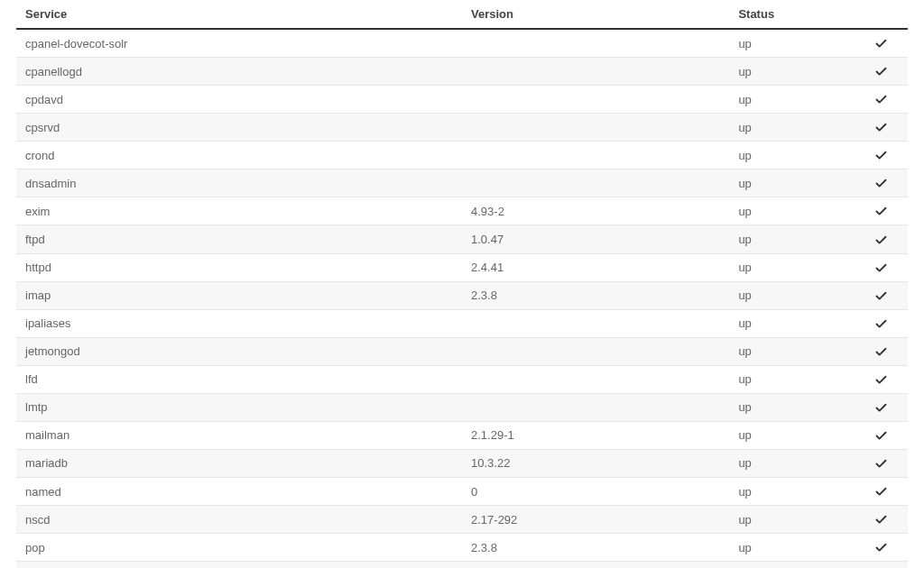 The image size is (924, 568). What do you see at coordinates (462, 155) in the screenshot?
I see `table-row: crondup` at bounding box center [462, 155].